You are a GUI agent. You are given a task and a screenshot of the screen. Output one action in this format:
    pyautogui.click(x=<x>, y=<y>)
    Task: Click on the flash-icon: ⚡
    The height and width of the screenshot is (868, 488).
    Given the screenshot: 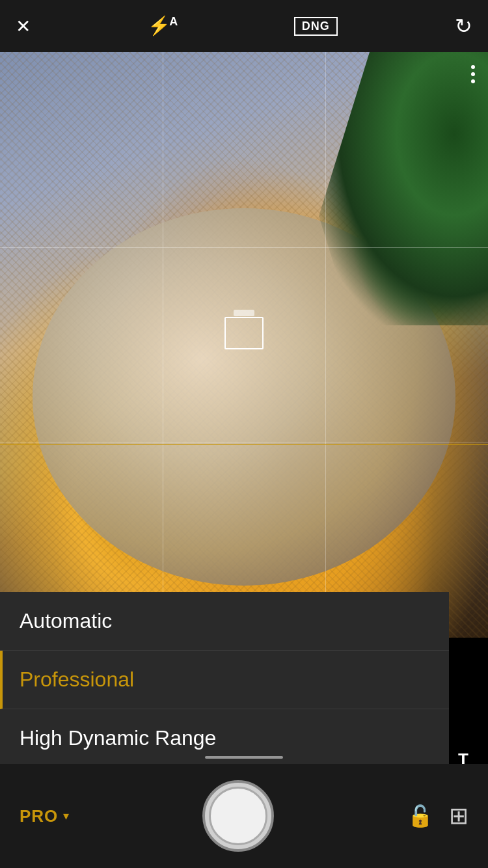 What is the action you would take?
    pyautogui.click(x=159, y=26)
    